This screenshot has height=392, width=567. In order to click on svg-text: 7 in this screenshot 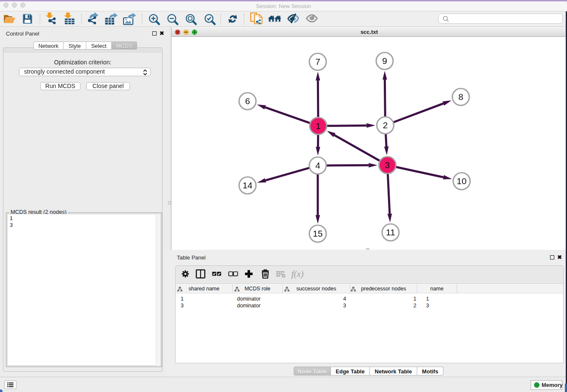, I will do `click(318, 62)`.